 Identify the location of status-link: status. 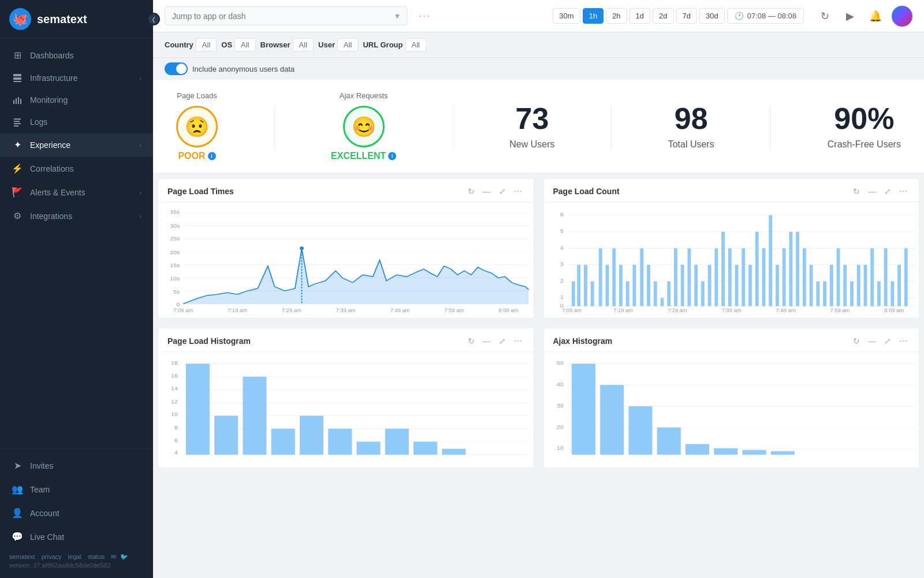
(96, 557).